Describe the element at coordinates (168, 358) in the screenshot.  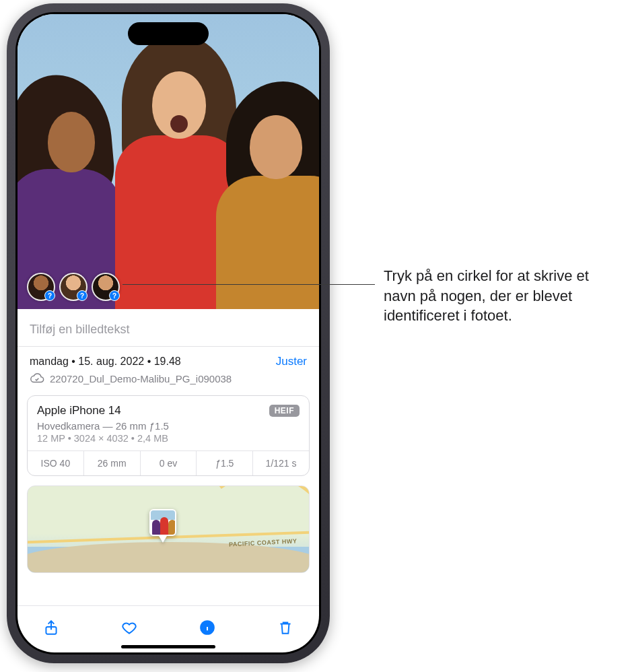
I see `date-row: mandag • 15. aug. 2022 • 19.48 Juster` at that location.